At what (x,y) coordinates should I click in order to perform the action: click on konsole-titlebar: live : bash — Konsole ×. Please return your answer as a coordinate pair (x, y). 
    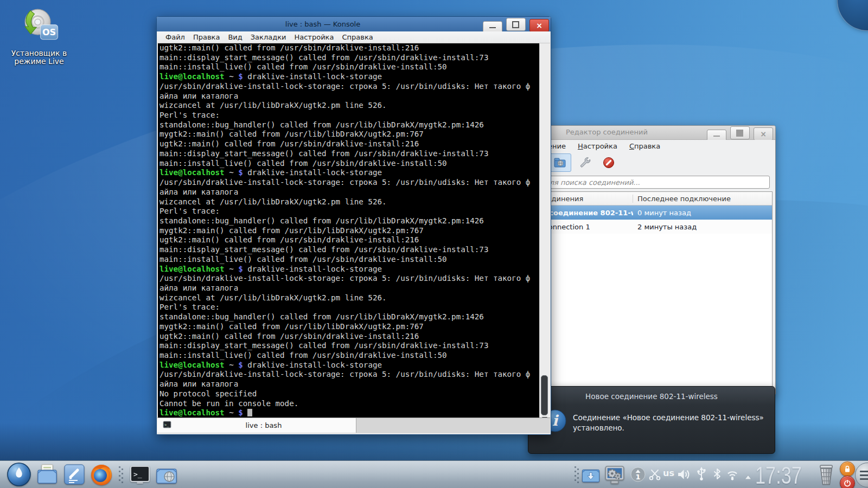
    Looking at the image, I should click on (354, 24).